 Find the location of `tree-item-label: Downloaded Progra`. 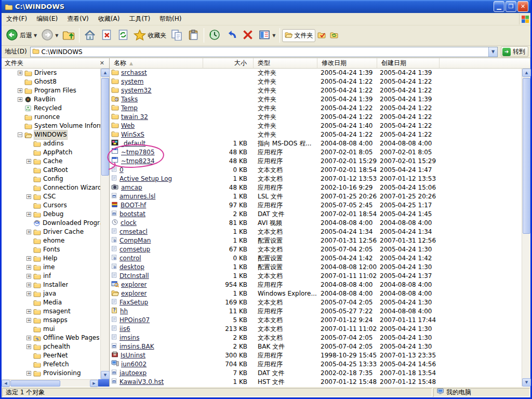

tree-item-label: Downloaded Progra is located at coordinates (72, 223).